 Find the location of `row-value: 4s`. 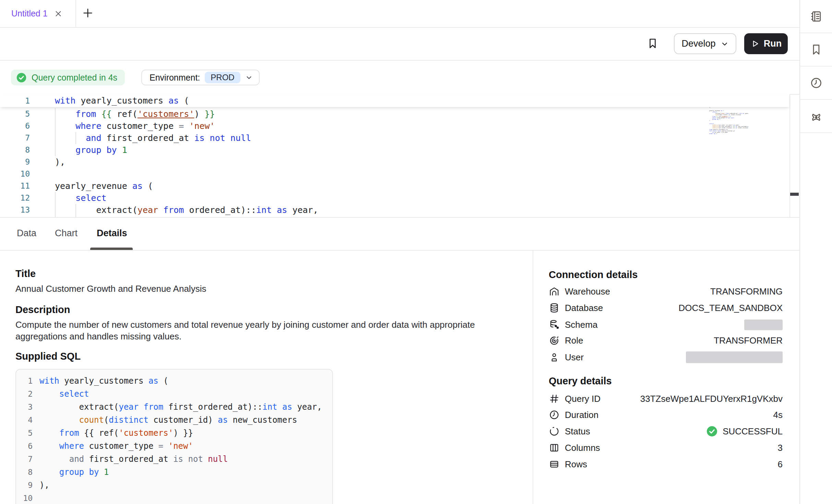

row-value: 4s is located at coordinates (778, 415).